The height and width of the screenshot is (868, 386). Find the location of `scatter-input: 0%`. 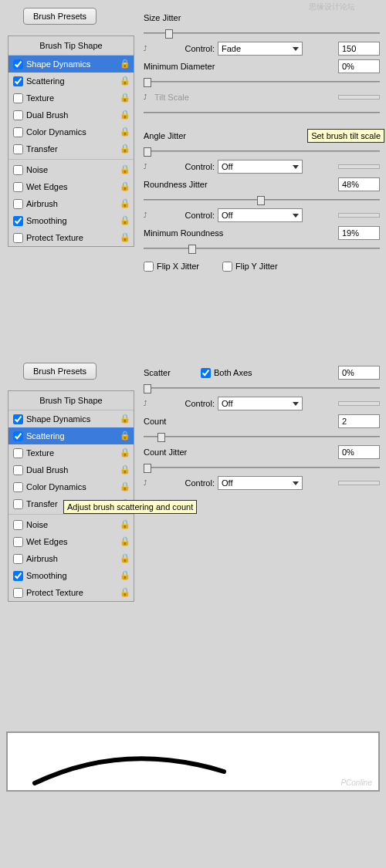

scatter-input: 0% is located at coordinates (359, 373).